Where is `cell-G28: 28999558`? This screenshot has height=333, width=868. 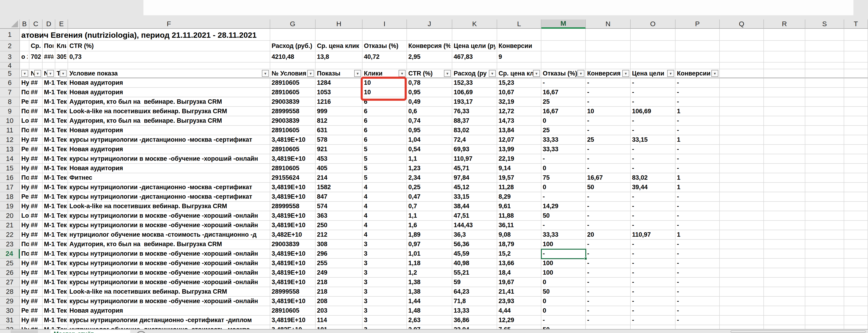
cell-G28: 28999558 is located at coordinates (293, 292).